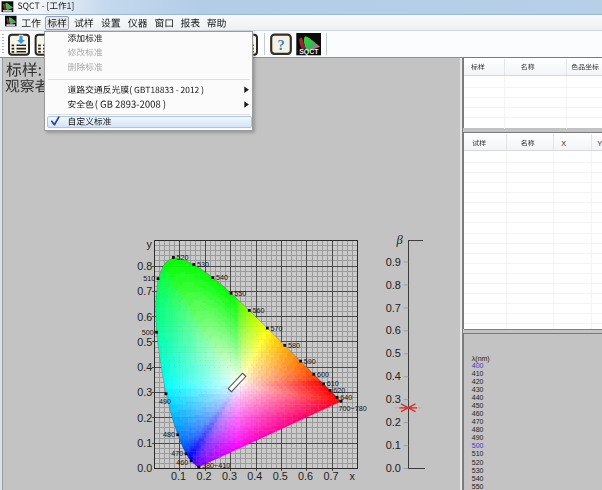 Image resolution: width=602 pixels, height=490 pixels. Describe the element at coordinates (478, 390) in the screenshot. I see `svg-text: 430` at that location.